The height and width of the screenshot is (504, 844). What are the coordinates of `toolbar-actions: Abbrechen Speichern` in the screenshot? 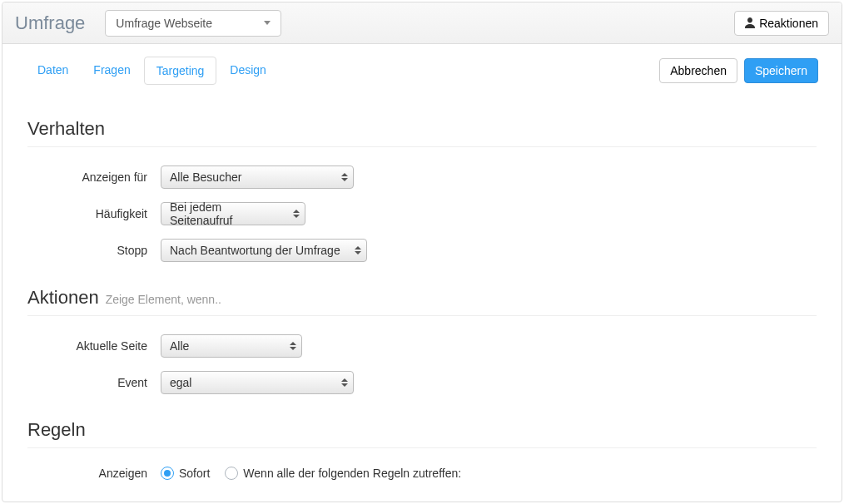 It's located at (739, 71).